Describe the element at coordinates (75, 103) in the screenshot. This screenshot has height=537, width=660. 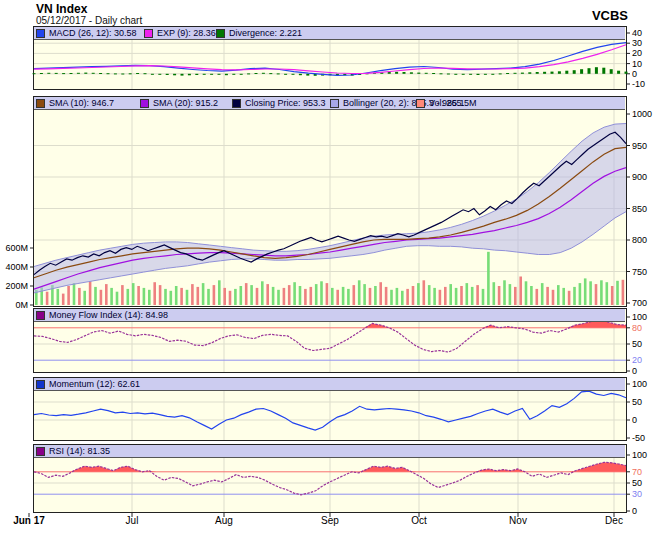
I see `main-legend-item: SMA (10): 946.7` at that location.